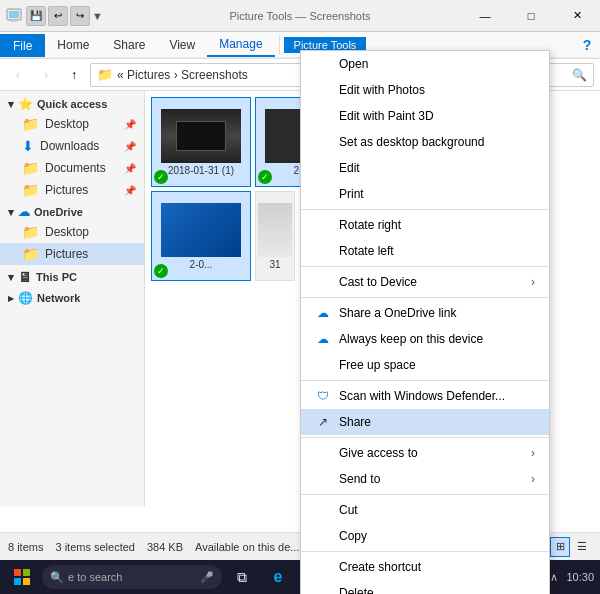 The width and height of the screenshot is (600, 594). I want to click on print-icon, so click(323, 194).